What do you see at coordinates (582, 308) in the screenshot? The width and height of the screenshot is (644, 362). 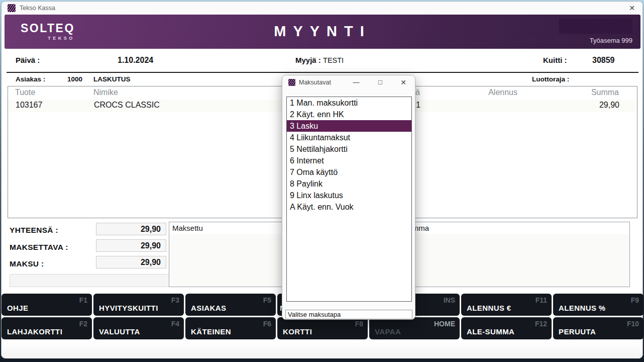 I see `button-label: ALENNUS %` at bounding box center [582, 308].